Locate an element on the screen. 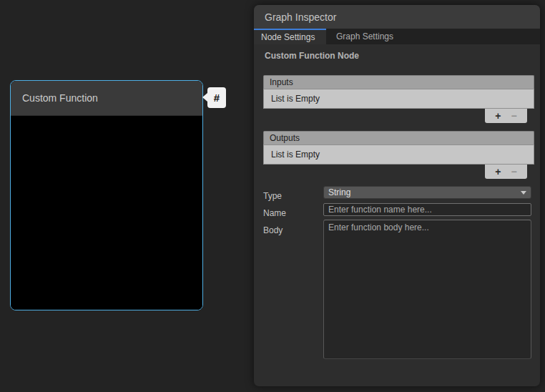 The height and width of the screenshot is (392, 545). node-title: Custom Function is located at coordinates (60, 98).